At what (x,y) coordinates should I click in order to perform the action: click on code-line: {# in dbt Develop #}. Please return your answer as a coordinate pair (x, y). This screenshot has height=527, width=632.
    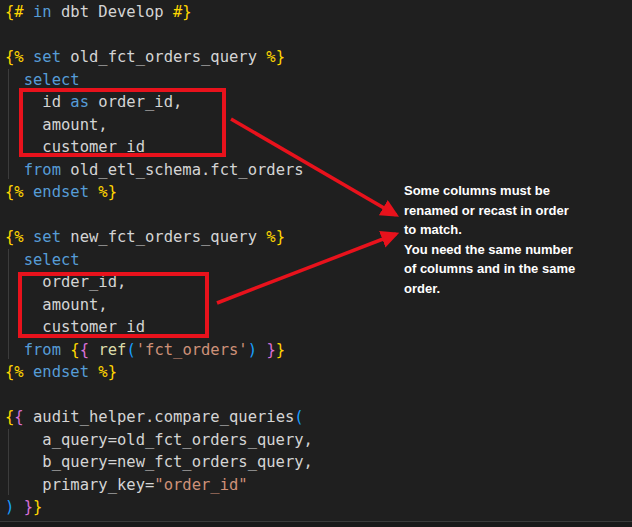
    Looking at the image, I should click on (159, 12).